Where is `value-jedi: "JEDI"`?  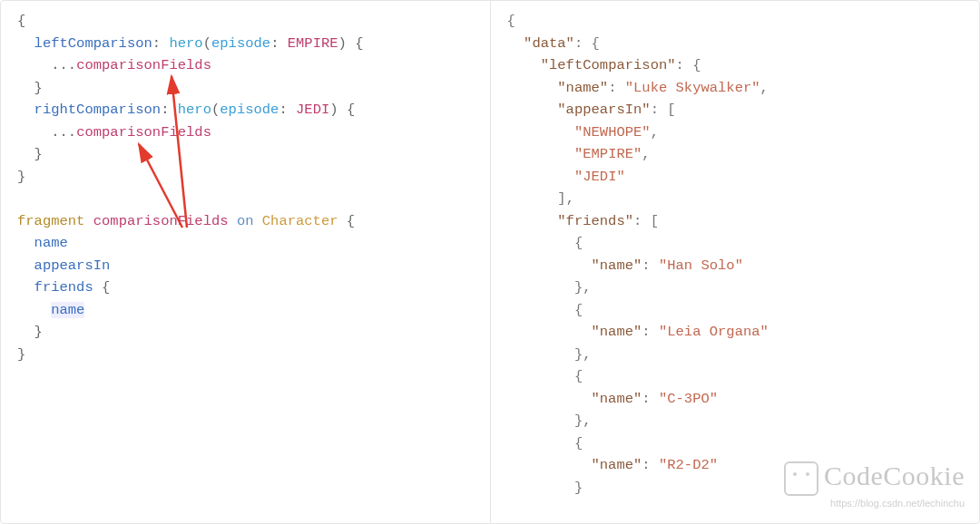 value-jedi: "JEDI" is located at coordinates (600, 177).